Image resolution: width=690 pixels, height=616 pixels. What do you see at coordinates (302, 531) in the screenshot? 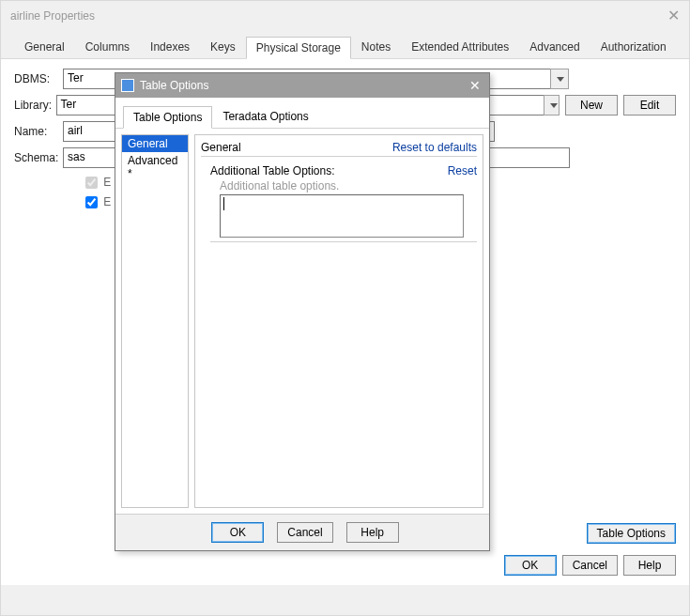
I see `modal-footer: OK Cancel Help` at bounding box center [302, 531].